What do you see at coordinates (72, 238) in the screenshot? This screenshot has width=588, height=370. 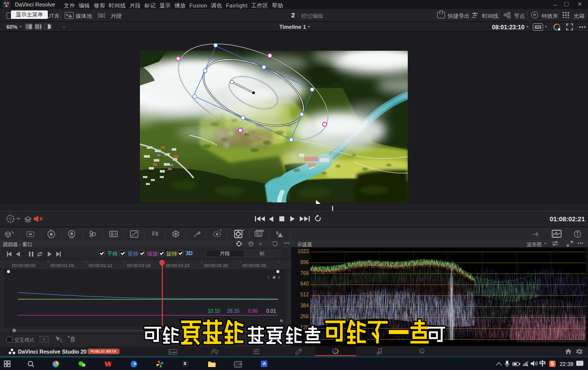 I see `svg-text: HDR` at bounding box center [72, 238].